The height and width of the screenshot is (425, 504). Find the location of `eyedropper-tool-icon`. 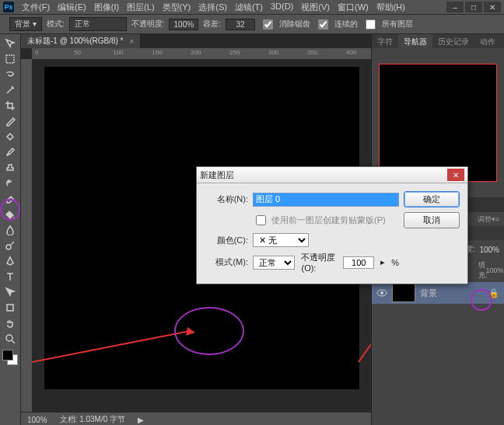

eyedropper-tool-icon is located at coordinates (10, 121).